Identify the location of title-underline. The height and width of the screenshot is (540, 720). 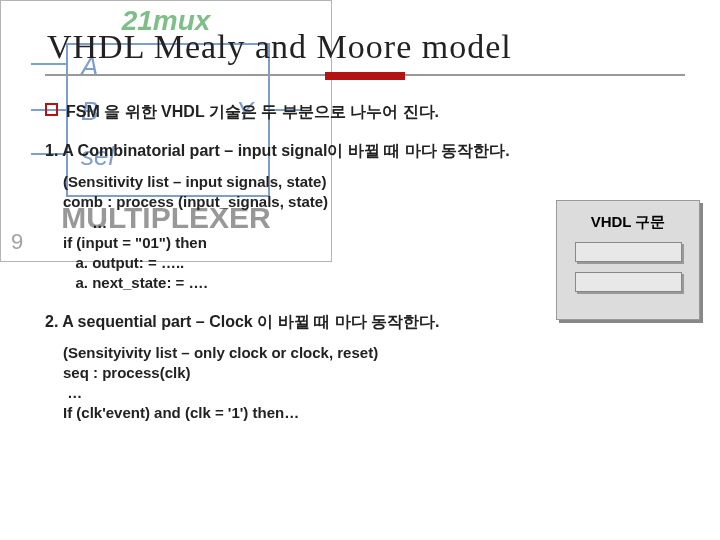
(365, 79).